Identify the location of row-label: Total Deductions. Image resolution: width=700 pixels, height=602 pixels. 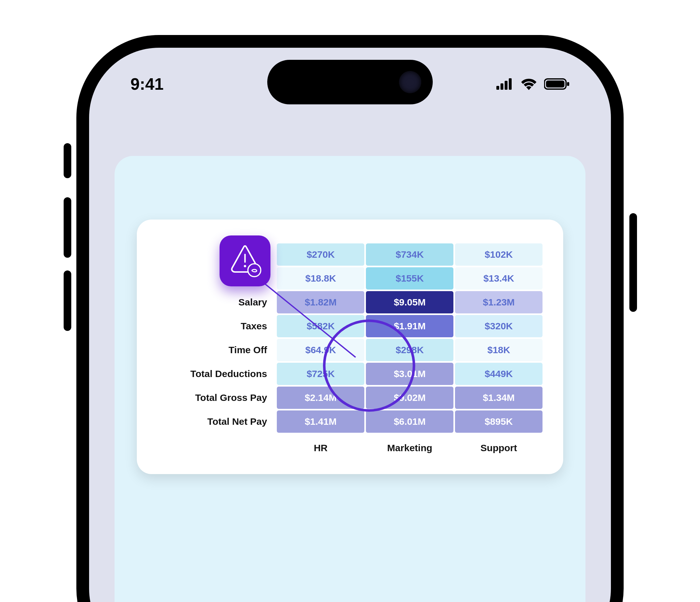
(216, 374).